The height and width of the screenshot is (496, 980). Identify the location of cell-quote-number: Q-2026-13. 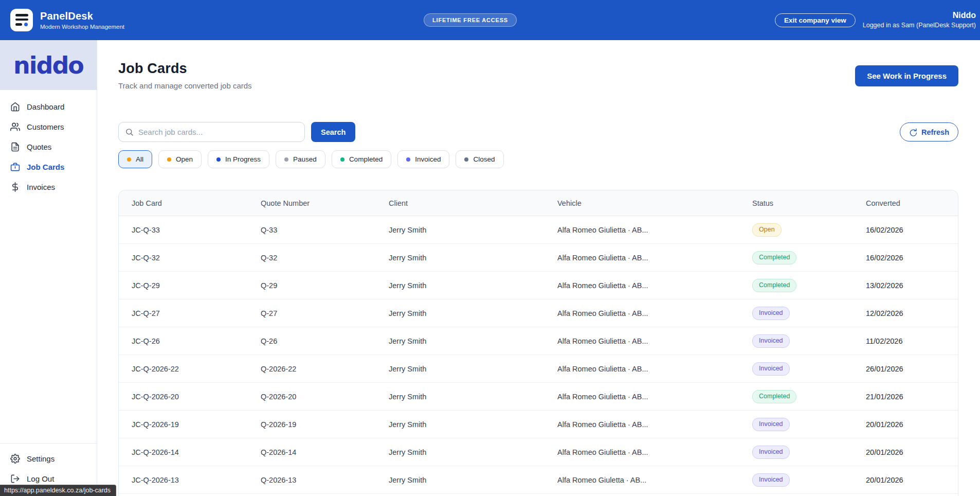
(325, 480).